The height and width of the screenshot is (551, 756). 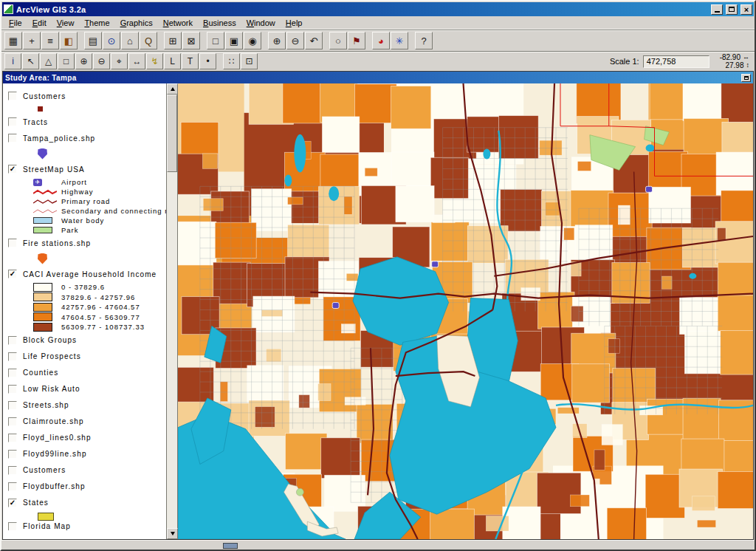 What do you see at coordinates (216, 41) in the screenshot?
I see `zoom-full-extent-button: □` at bounding box center [216, 41].